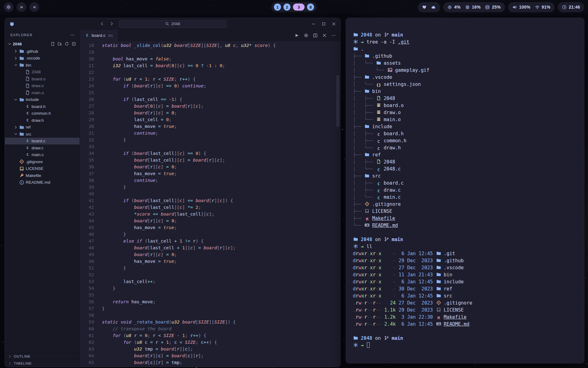 This screenshot has height=368, width=588. What do you see at coordinates (210, 255) in the screenshot?
I see `code-line-49: 49 board[r][c] = 0;` at bounding box center [210, 255].